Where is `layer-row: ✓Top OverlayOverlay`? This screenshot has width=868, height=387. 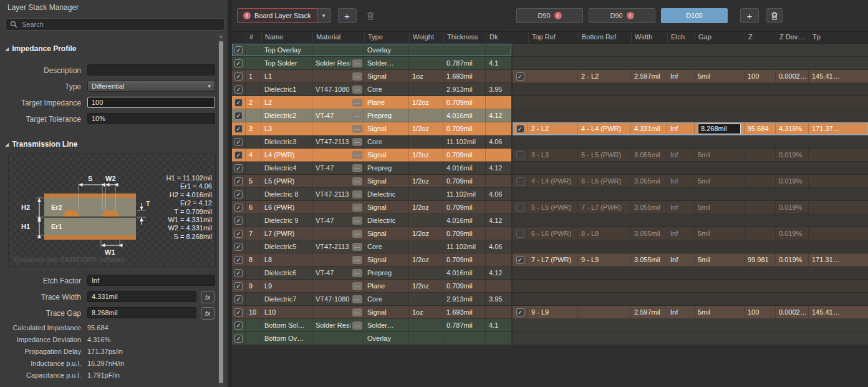
layer-row: ✓Top OverlayOverlay is located at coordinates (372, 50).